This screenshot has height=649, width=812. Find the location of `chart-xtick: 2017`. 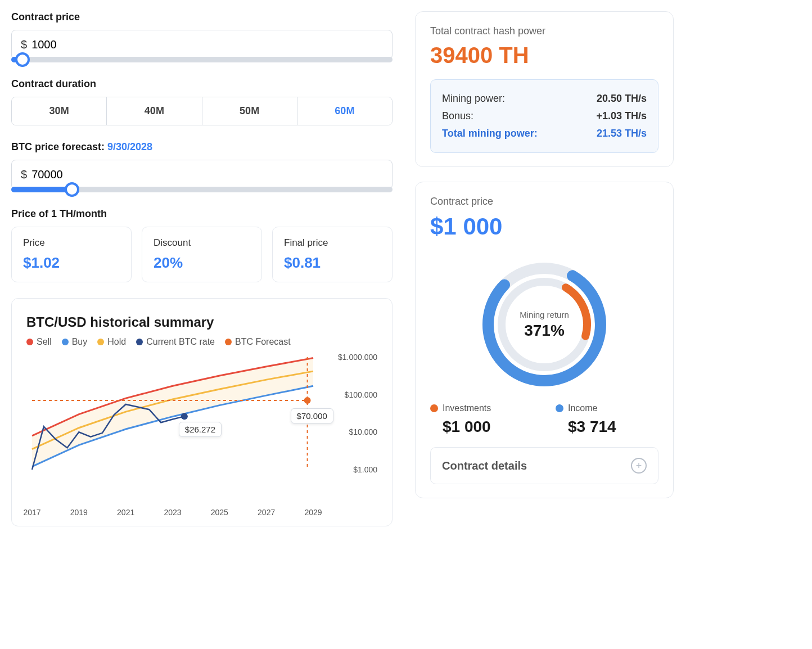

chart-xtick: 2017 is located at coordinates (31, 512).